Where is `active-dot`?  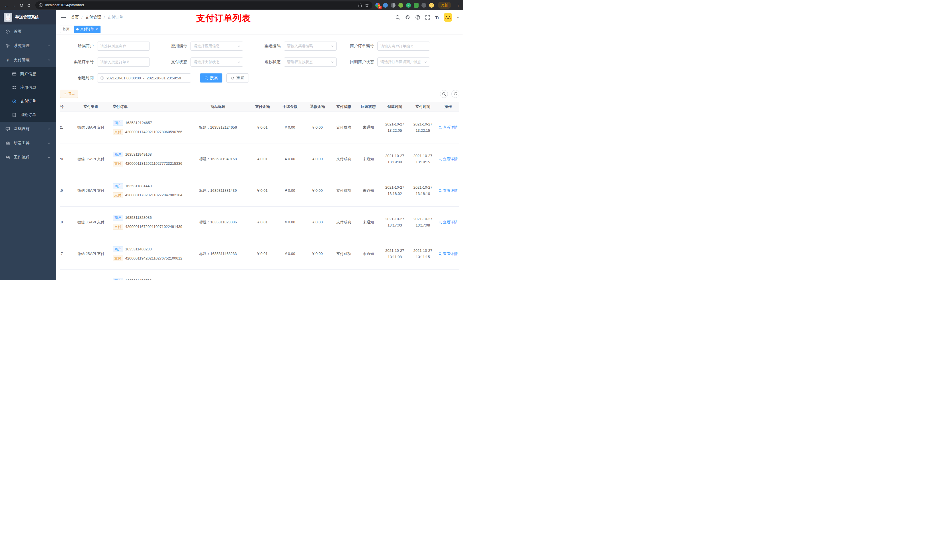
active-dot is located at coordinates (77, 29).